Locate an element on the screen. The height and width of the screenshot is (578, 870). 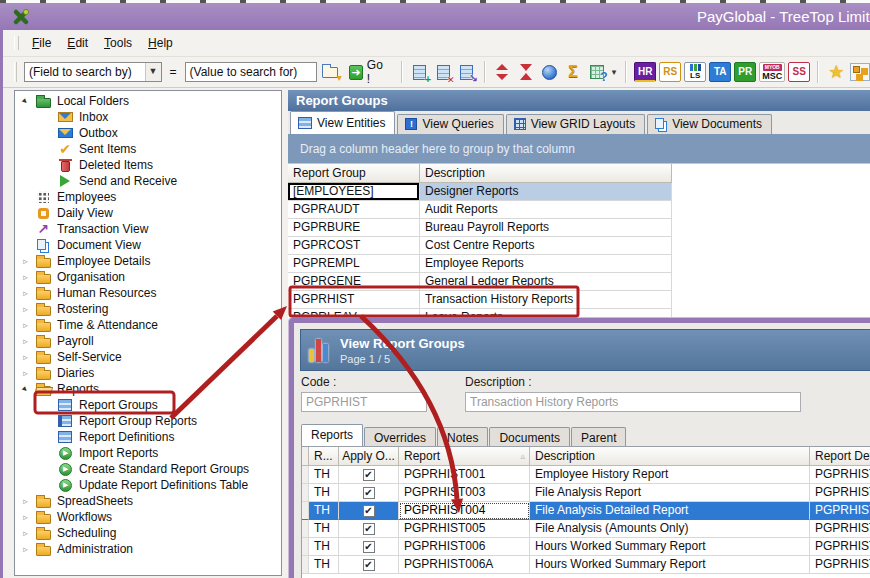
table-row: TH PGPRHIST006A Hours Worked Summary Rep… is located at coordinates (586, 565).